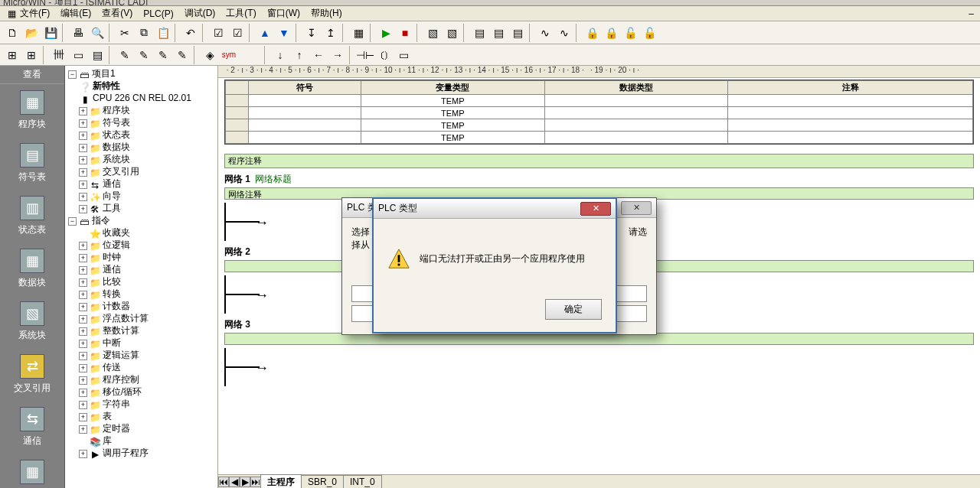 The height and width of the screenshot is (488, 980). I want to click on sidenav-pgpc: ▦设置 PG/PC 接口, so click(32, 471).